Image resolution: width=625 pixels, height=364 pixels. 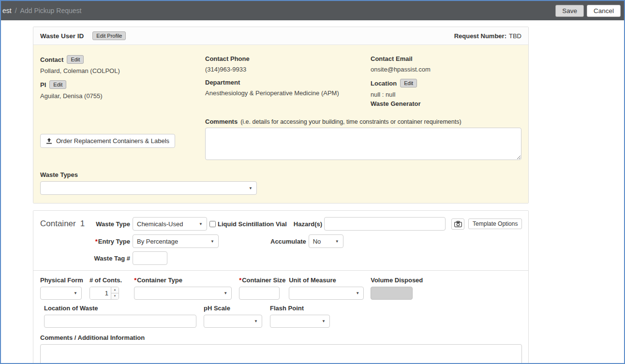 I want to click on location-value: null, so click(x=446, y=95).